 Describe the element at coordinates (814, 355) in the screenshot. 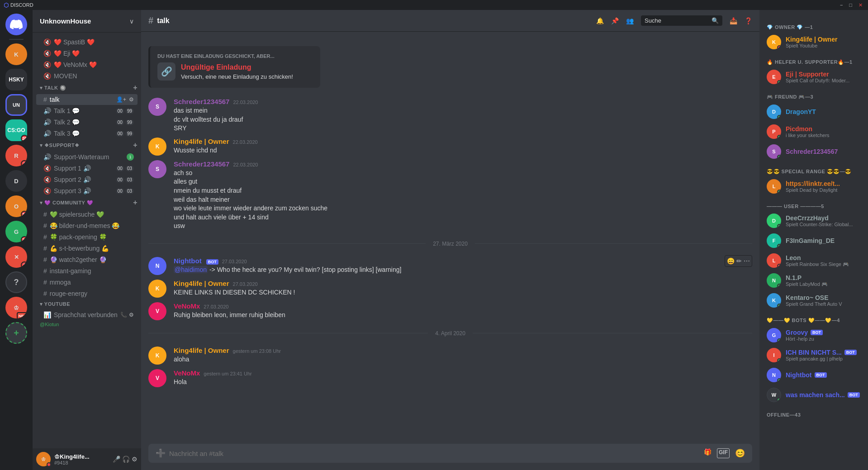

I see `member-ich-bin: I ICH BIN NICHT S... BOT Spielt pancake.…` at that location.